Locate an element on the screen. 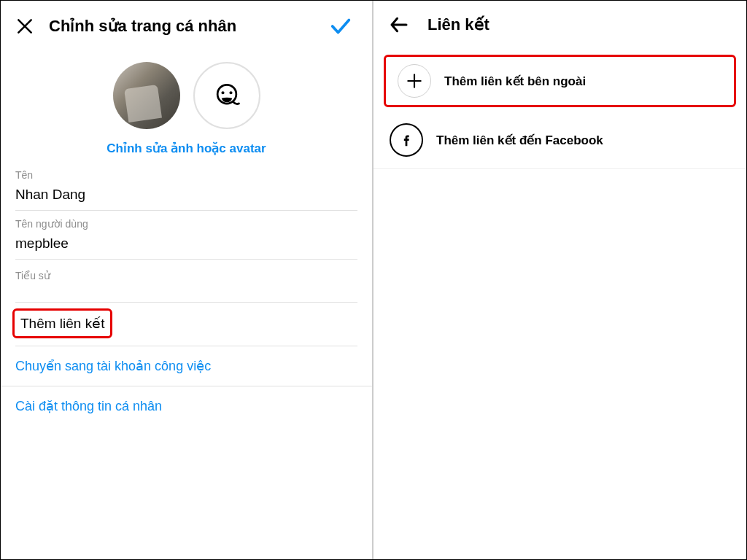 This screenshot has height=560, width=747. add-external-link-option: Thêm liên kết bên ngoài is located at coordinates (560, 81).